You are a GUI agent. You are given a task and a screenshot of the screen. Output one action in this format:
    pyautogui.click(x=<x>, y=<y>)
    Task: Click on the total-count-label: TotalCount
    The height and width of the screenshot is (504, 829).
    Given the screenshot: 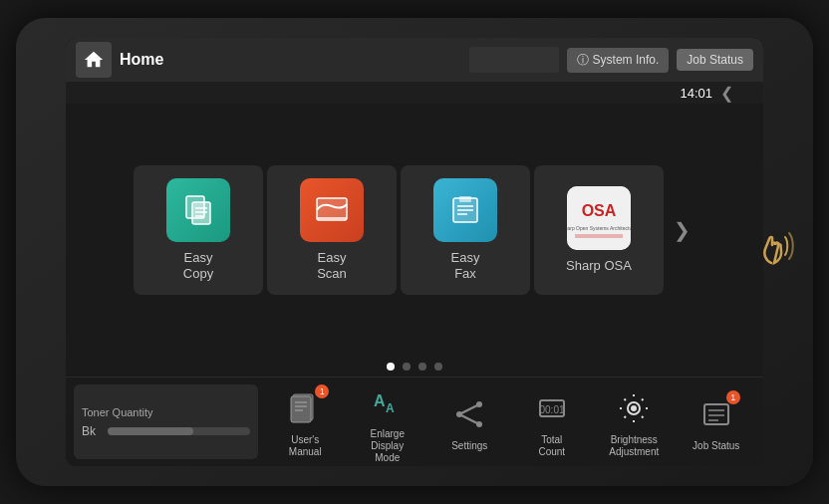 What is the action you would take?
    pyautogui.click(x=552, y=446)
    